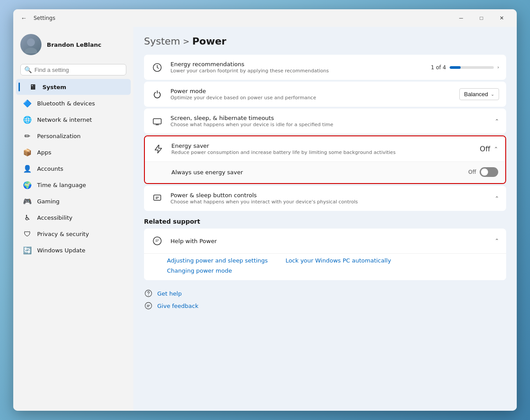 Image resolution: width=530 pixels, height=420 pixels. Describe the element at coordinates (311, 91) in the screenshot. I see `power-mode-title: Power mode` at that location.